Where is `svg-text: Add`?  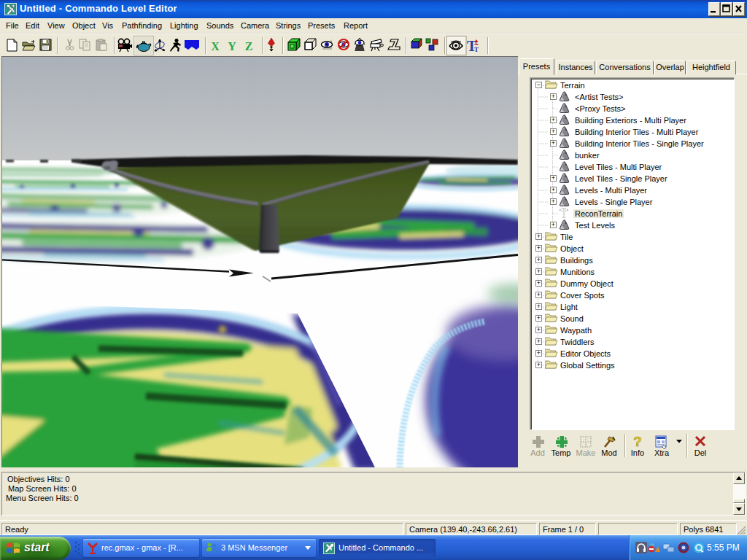
svg-text: Add is located at coordinates (538, 453).